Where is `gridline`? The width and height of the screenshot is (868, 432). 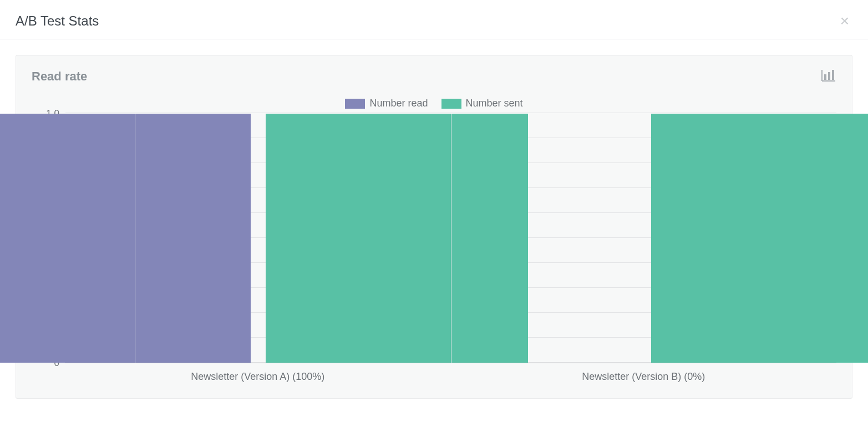
gridline is located at coordinates (451, 113).